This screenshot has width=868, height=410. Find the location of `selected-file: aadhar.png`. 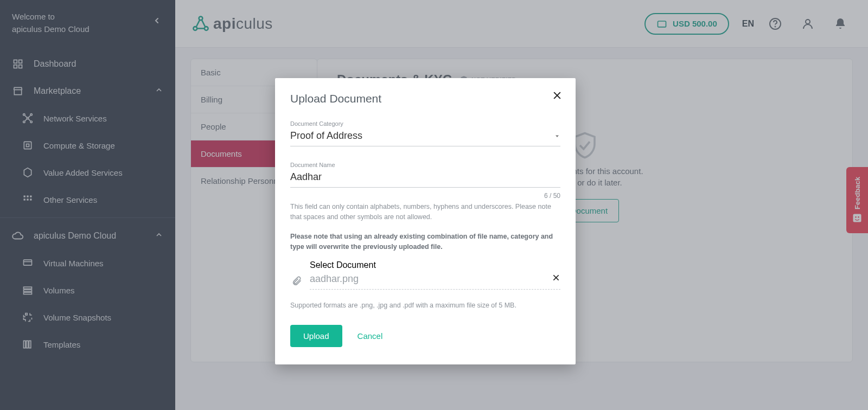

selected-file: aadhar.png is located at coordinates (435, 280).